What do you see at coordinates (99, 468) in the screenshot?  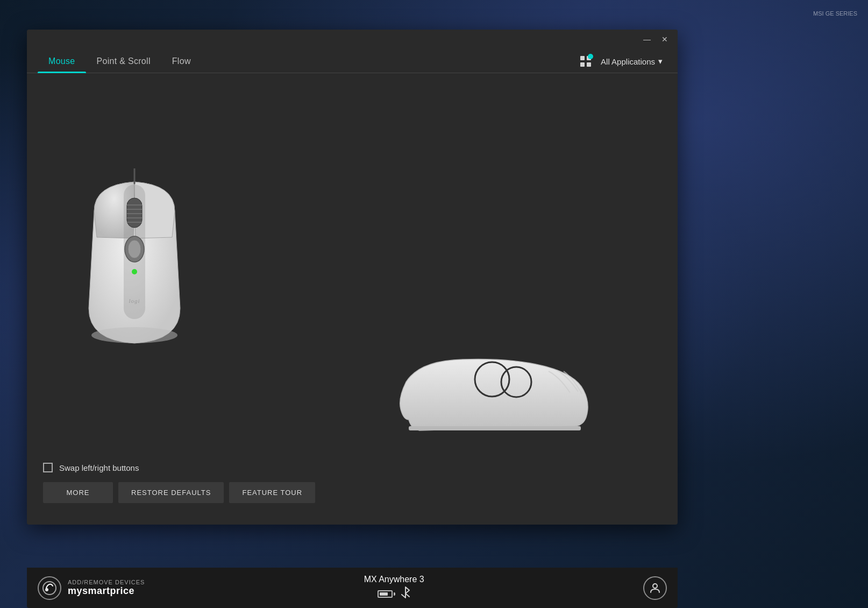 I see `swap-buttons-label: Swap left/right buttons` at bounding box center [99, 468].